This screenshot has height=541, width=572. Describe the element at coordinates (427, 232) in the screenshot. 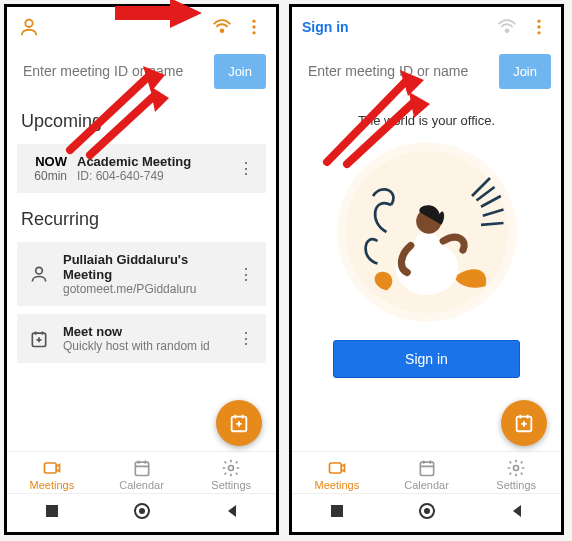

I see `illustration` at that location.